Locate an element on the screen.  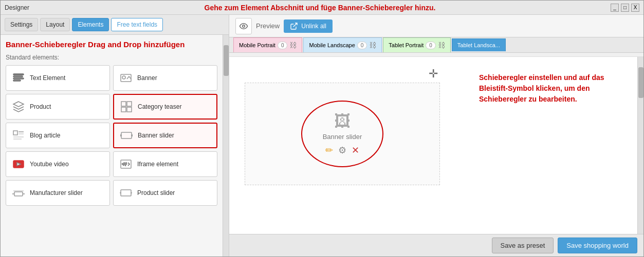
drop-zone: 🖼 Banner slider ✏ ⚙ ✕ is located at coordinates (342, 134).